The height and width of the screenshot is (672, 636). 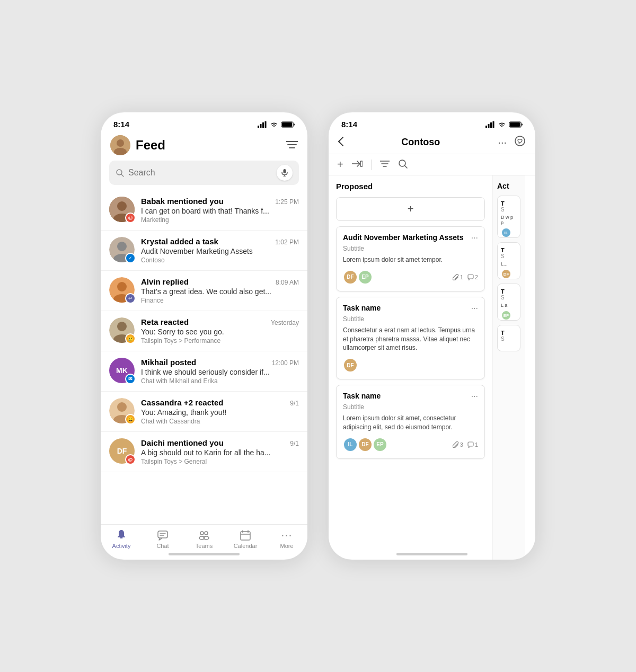 I want to click on task-card: Audit November Marketing Assets ··· Subt…, so click(x=410, y=259).